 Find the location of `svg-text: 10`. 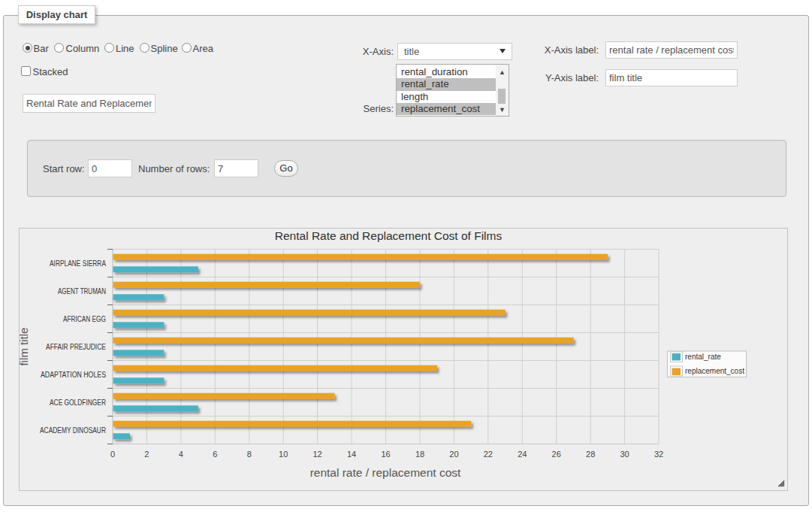

svg-text: 10 is located at coordinates (283, 454).